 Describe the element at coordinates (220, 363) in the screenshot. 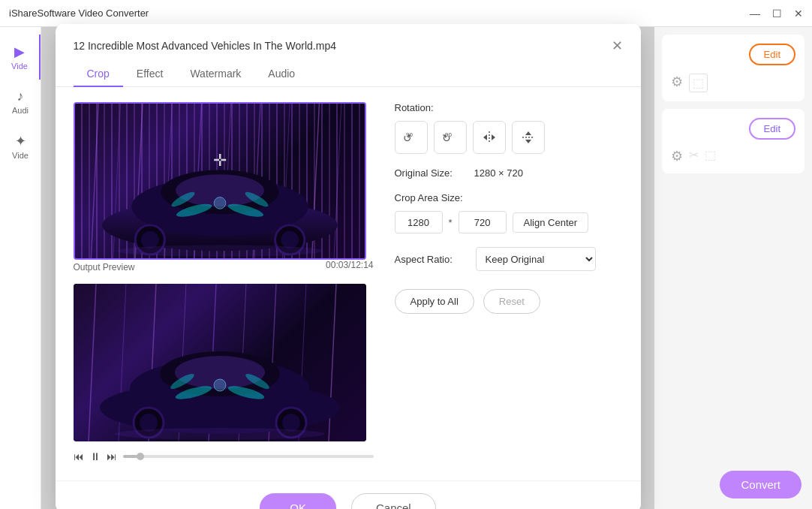

I see `output-inner` at that location.